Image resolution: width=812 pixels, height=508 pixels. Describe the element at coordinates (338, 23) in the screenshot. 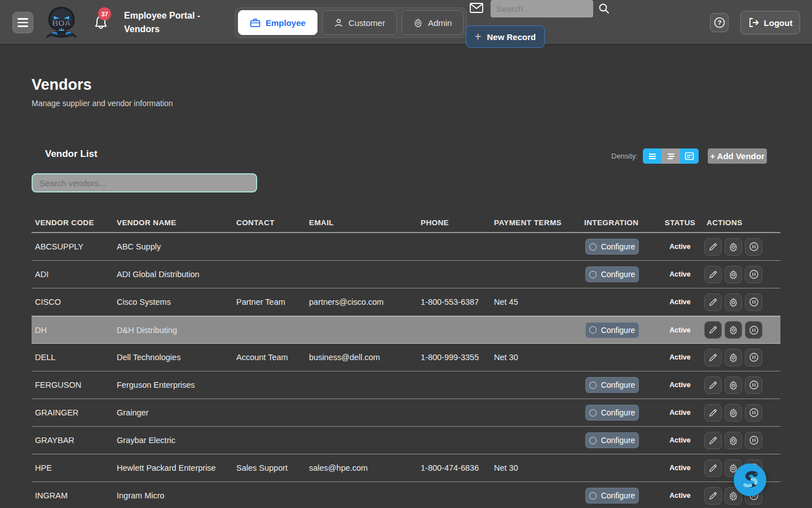

I see `person-icon` at that location.